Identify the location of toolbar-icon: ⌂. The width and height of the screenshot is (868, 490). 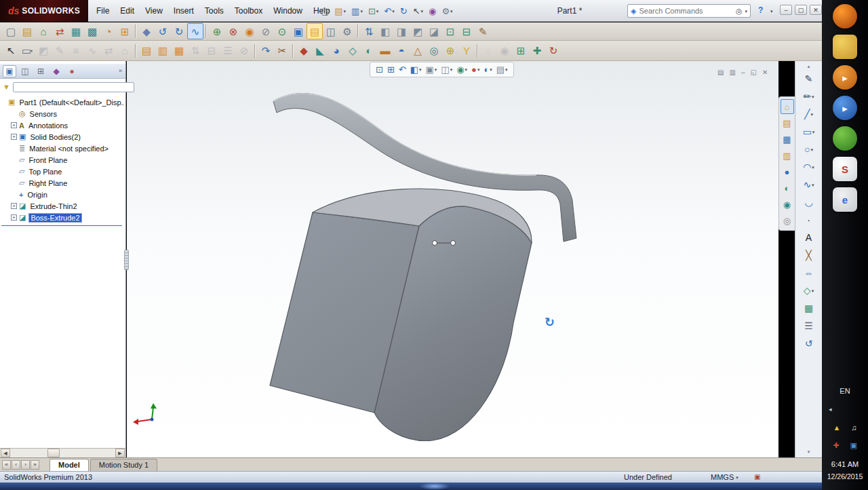
(125, 51).